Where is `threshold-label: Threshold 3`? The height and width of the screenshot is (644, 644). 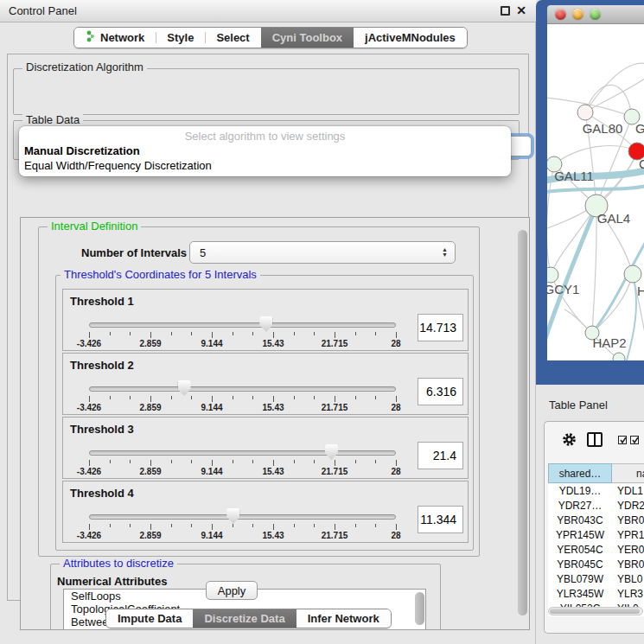 threshold-label: Threshold 3 is located at coordinates (102, 429).